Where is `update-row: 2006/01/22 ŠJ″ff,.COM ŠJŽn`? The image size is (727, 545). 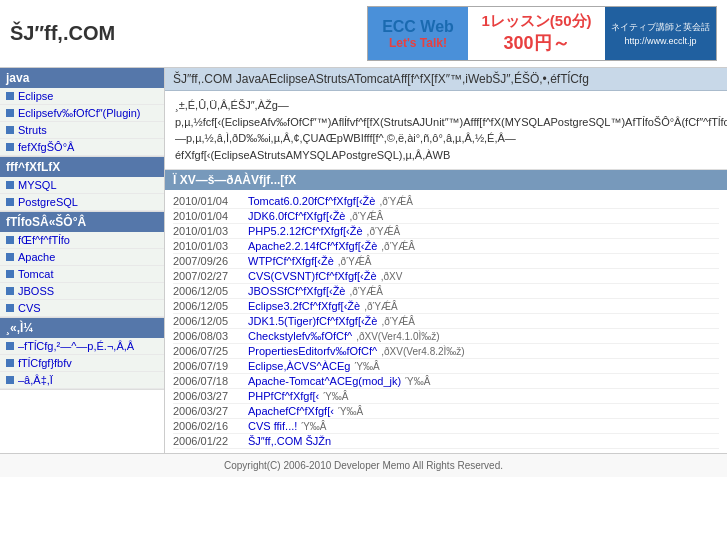 update-row: 2006/01/22 ŠJ″ff,.COM ŠJŽn is located at coordinates (446, 442).